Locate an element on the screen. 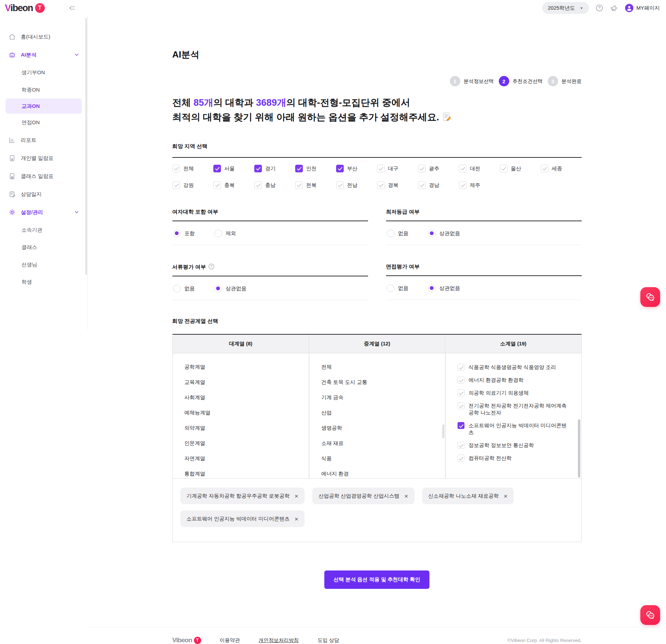 This screenshot has width=666, height=644. region-checkbox-경남: 경남 is located at coordinates (438, 185).